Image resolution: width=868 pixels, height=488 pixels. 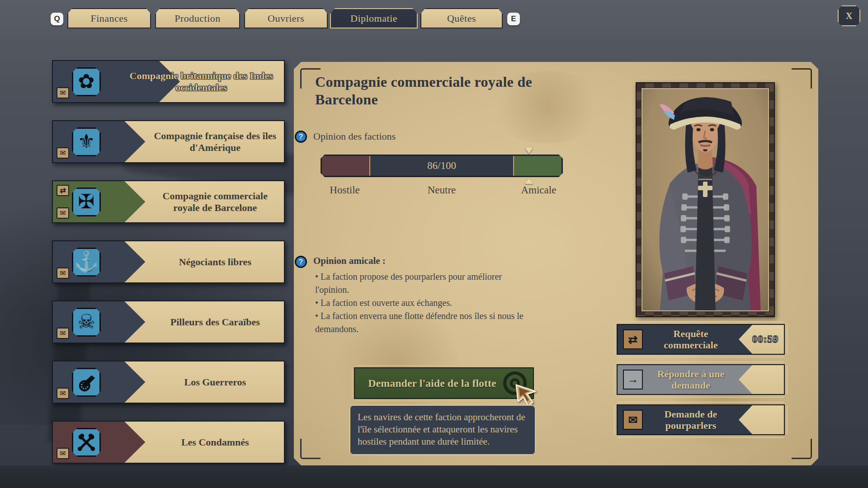 I want to click on action-button-1: →Répondre à une demande, so click(x=701, y=380).